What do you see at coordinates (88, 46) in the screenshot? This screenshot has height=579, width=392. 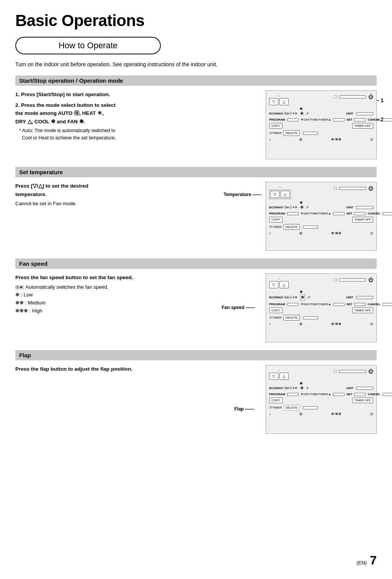 I see `how-to-operate-banner: How to Operate` at bounding box center [88, 46].